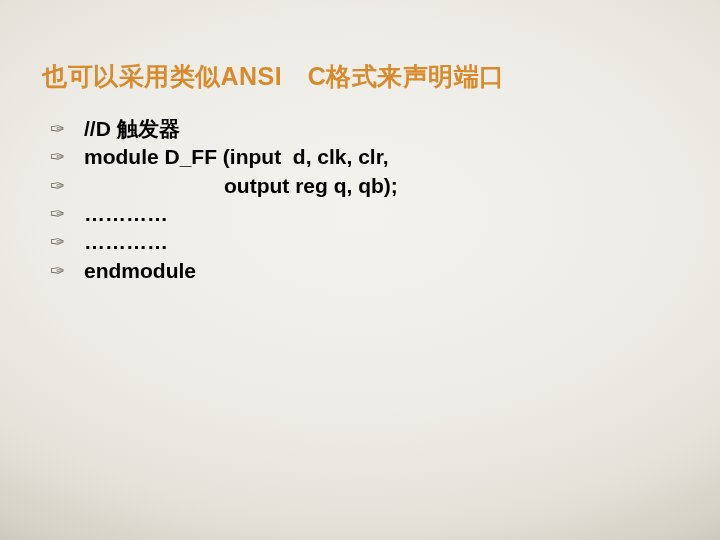  I want to click on list-item: ✑ output reg q, qb);, so click(363, 186).